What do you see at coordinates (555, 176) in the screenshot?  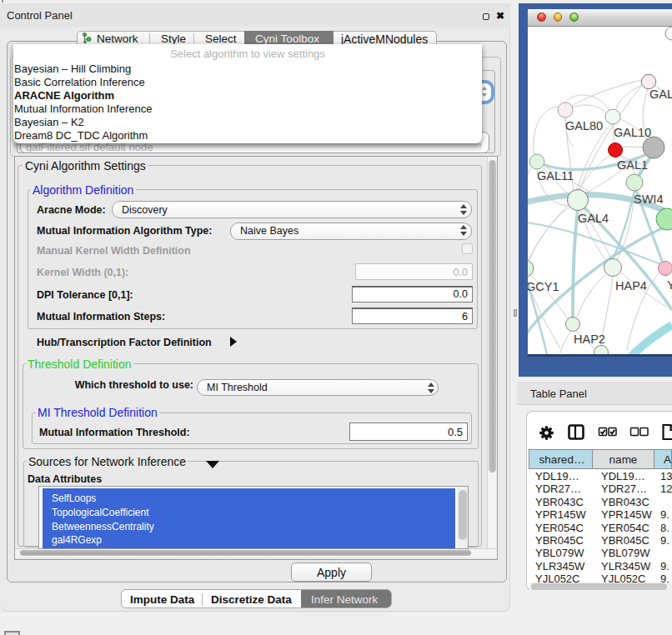 I see `svg-text: GAL11` at bounding box center [555, 176].